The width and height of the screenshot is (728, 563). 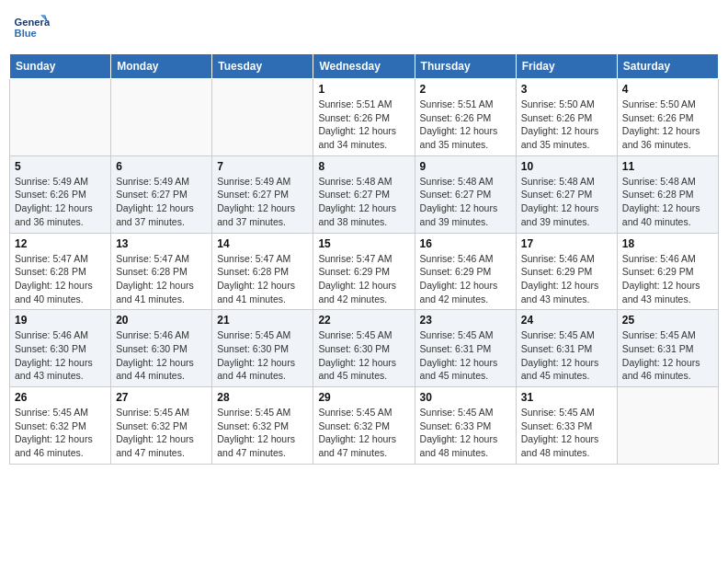 What do you see at coordinates (61, 244) in the screenshot?
I see `day-number: 12` at bounding box center [61, 244].